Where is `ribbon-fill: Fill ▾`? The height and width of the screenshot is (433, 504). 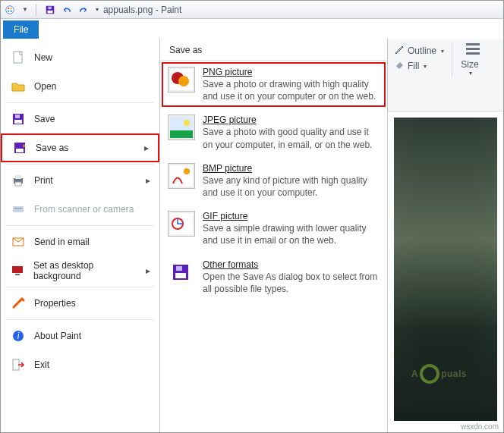
ribbon-fill: Fill ▾ is located at coordinates (419, 66).